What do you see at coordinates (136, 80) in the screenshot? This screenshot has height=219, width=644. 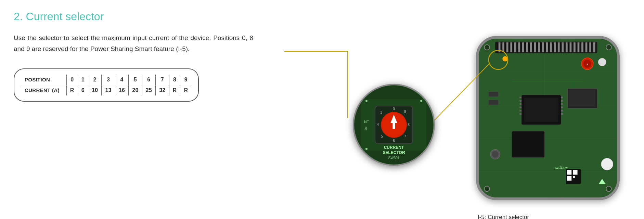 I see `pos-5: 5` at bounding box center [136, 80].